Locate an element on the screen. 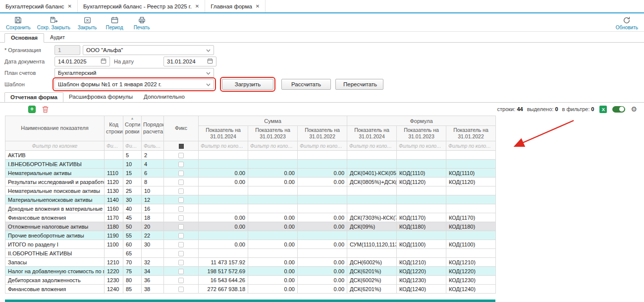  column-header-sum-2023: Показатель на 31.01.2023 is located at coordinates (273, 134).